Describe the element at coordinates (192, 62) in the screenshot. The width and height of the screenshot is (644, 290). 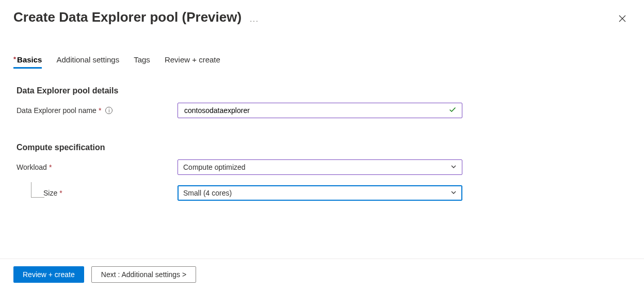
I see `tab-review-create: Review + create` at that location.